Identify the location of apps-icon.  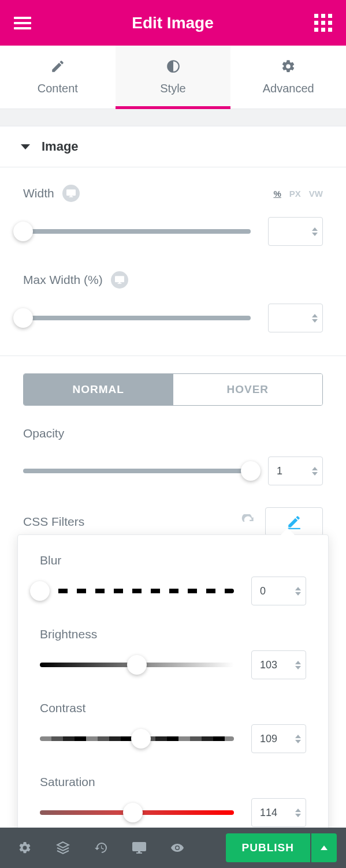
(323, 23).